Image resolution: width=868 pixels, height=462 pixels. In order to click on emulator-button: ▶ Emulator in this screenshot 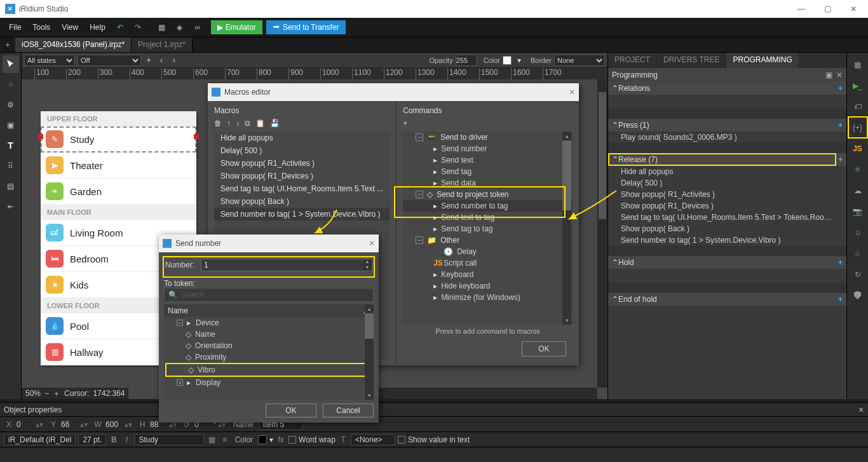, I will do `click(236, 27)`.